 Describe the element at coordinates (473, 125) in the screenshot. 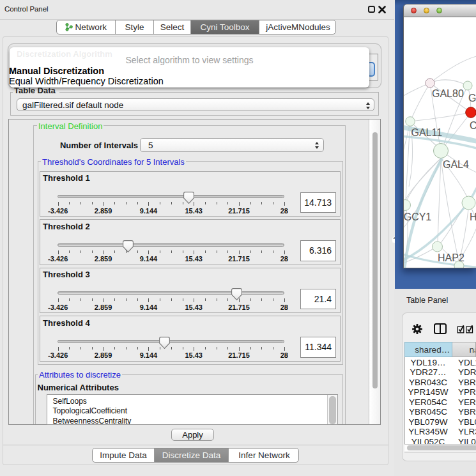

I see `svg-text: C` at that location.